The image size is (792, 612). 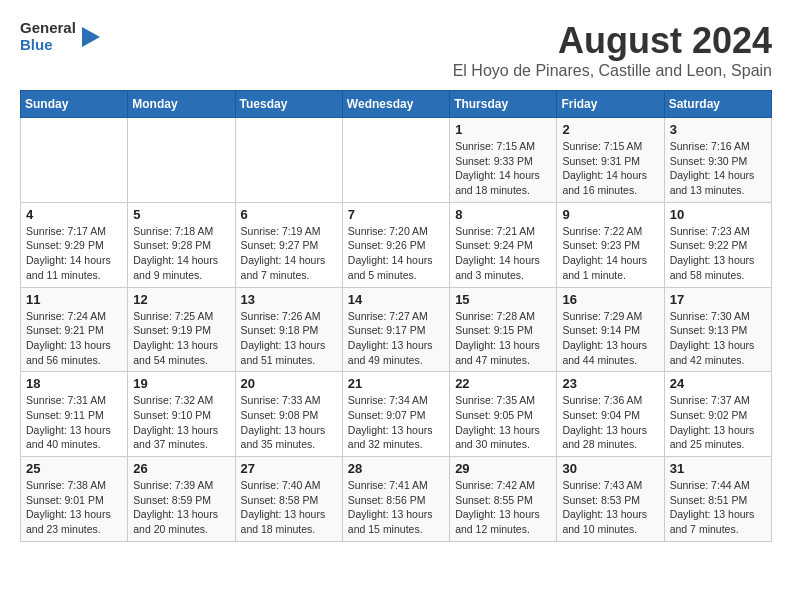 I want to click on calendar-cell: 20Sunrise: 7:33 AM Sunset: 9:08 PM Dayli…, so click(x=288, y=414).